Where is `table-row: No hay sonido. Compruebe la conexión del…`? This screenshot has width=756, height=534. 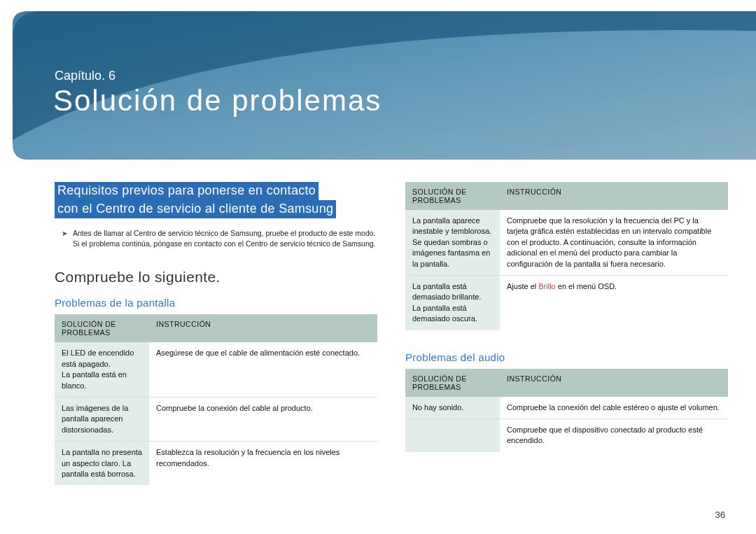
table-row: No hay sonido. Compruebe la conexión del… is located at coordinates (567, 408).